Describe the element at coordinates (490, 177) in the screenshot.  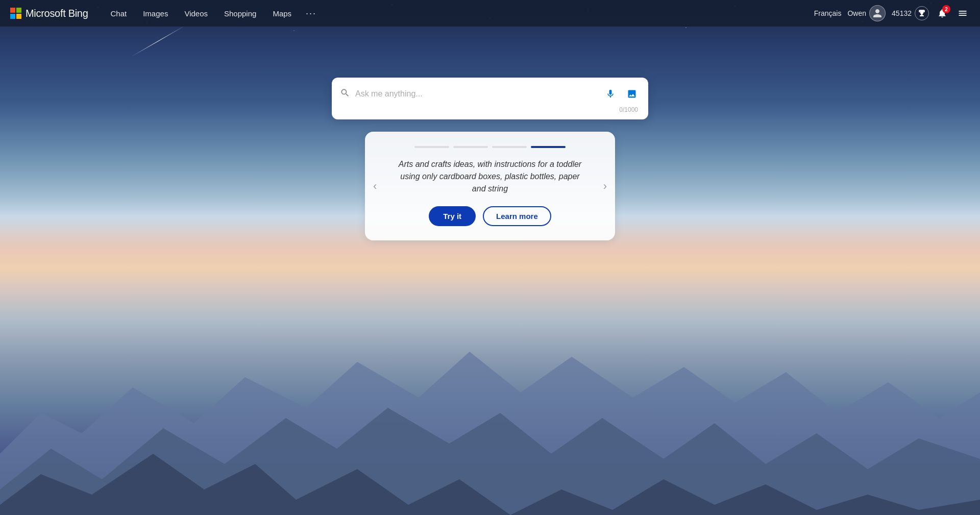
I see `suggestion-text: Arts and crafts ideas, with instructions…` at that location.